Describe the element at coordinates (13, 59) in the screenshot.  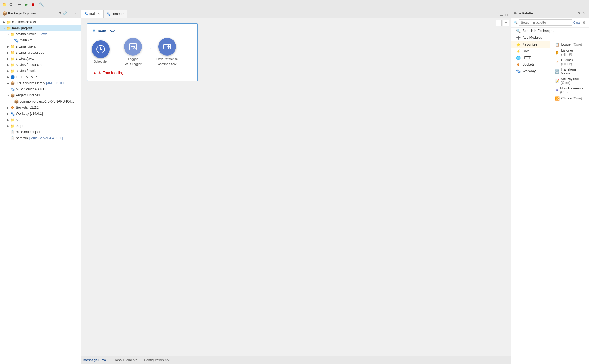
I see `item-icon-testjava: 📁` at that location.